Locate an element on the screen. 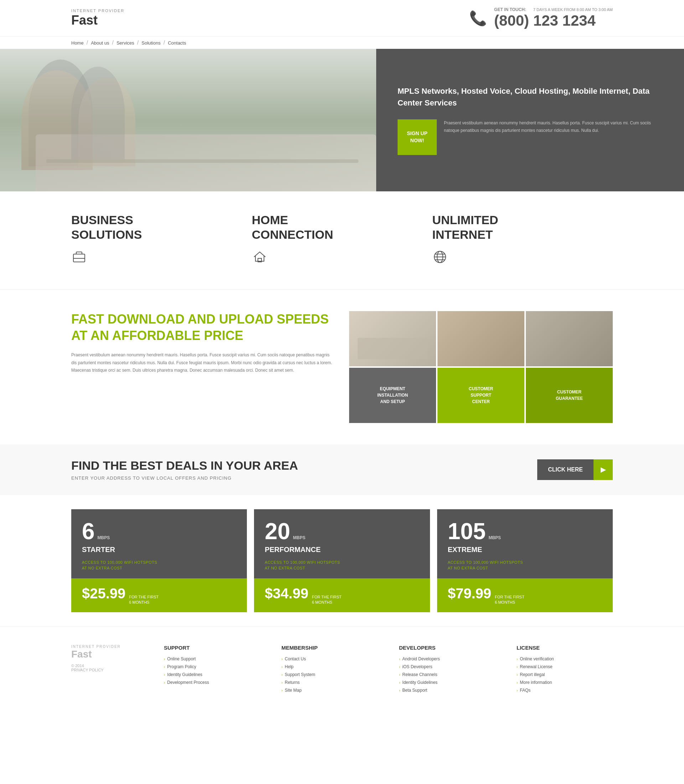  price-mbps-num-starter: 6 is located at coordinates (89, 532).